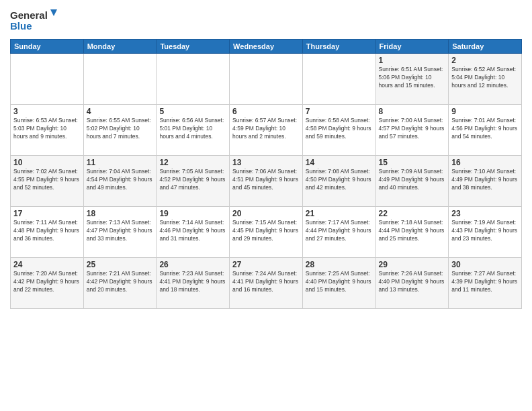 The width and height of the screenshot is (532, 411). What do you see at coordinates (21, 26) in the screenshot?
I see `svg-text: Blue` at bounding box center [21, 26].